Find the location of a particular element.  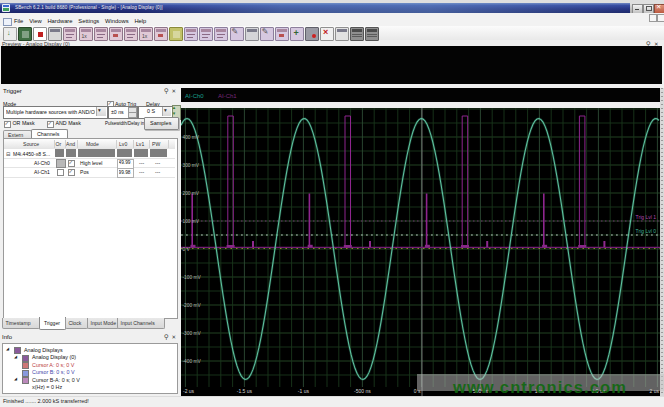

svg-text: 300 mV is located at coordinates (192, 166).